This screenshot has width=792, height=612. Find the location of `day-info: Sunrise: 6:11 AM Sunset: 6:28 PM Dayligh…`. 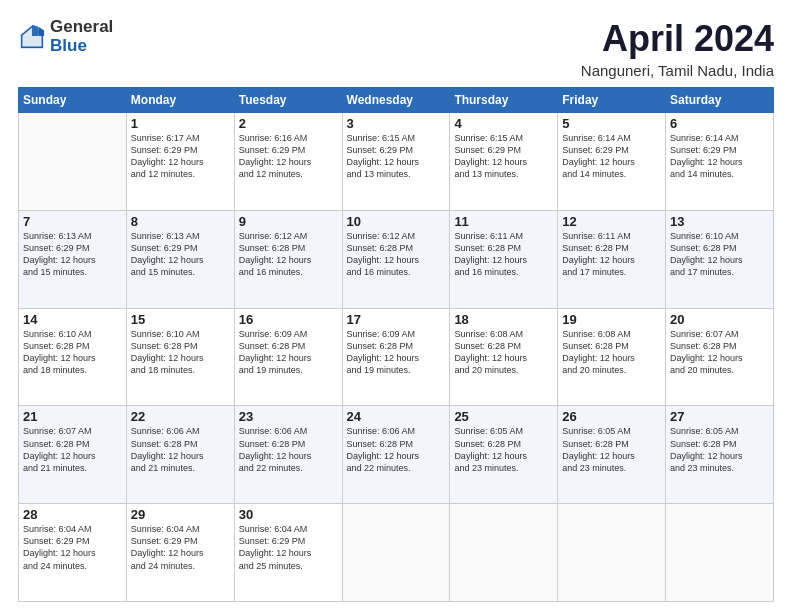

day-info: Sunrise: 6:11 AM Sunset: 6:28 PM Dayligh… is located at coordinates (504, 254).